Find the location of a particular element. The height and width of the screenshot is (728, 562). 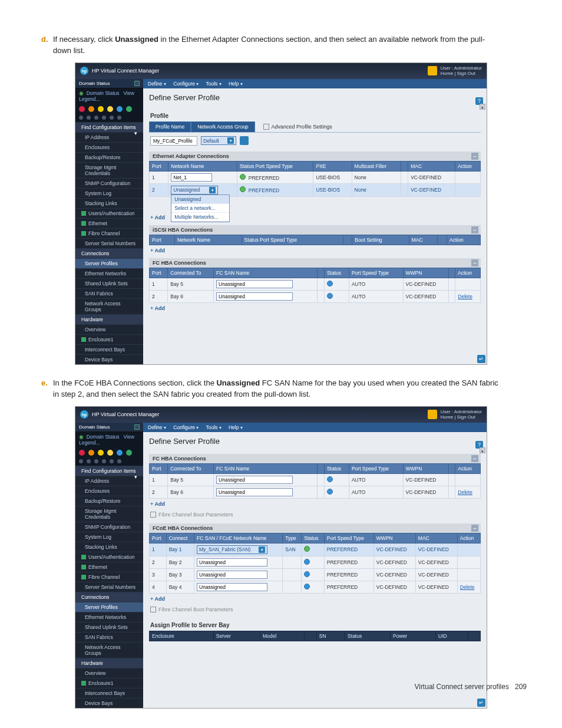

fc2-add-link: Add is located at coordinates (158, 504).